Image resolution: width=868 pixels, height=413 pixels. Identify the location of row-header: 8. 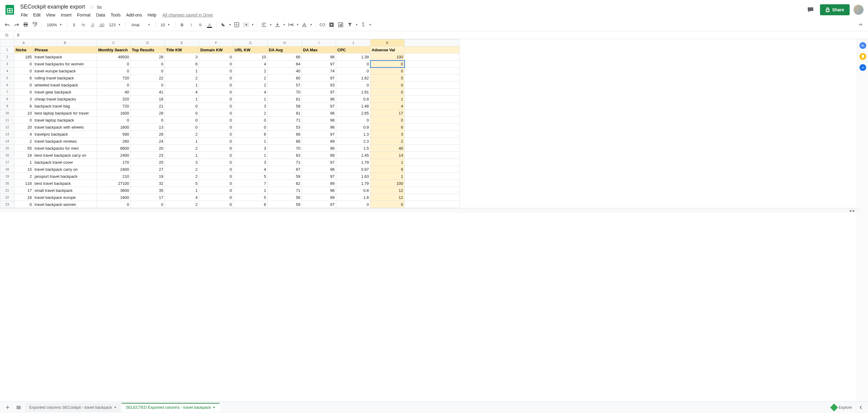
(7, 99).